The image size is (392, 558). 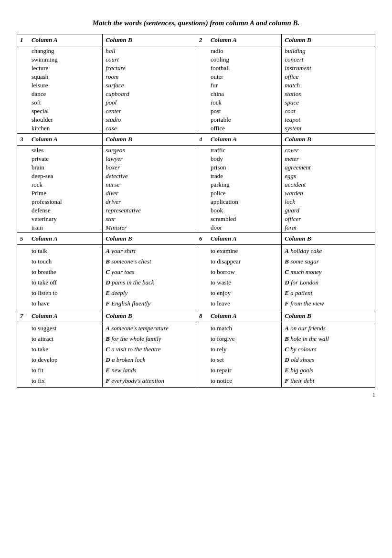 What do you see at coordinates (328, 139) in the screenshot?
I see `section-4-col-b-header: Column B` at bounding box center [328, 139].